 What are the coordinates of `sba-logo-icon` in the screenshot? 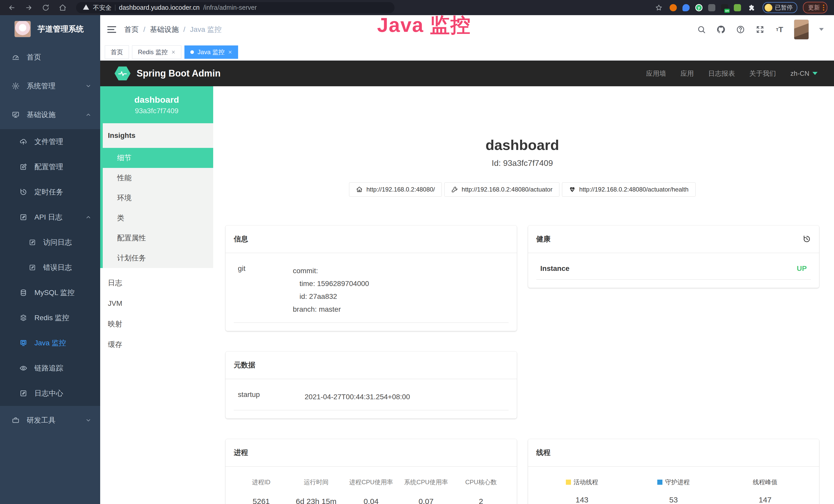 It's located at (123, 73).